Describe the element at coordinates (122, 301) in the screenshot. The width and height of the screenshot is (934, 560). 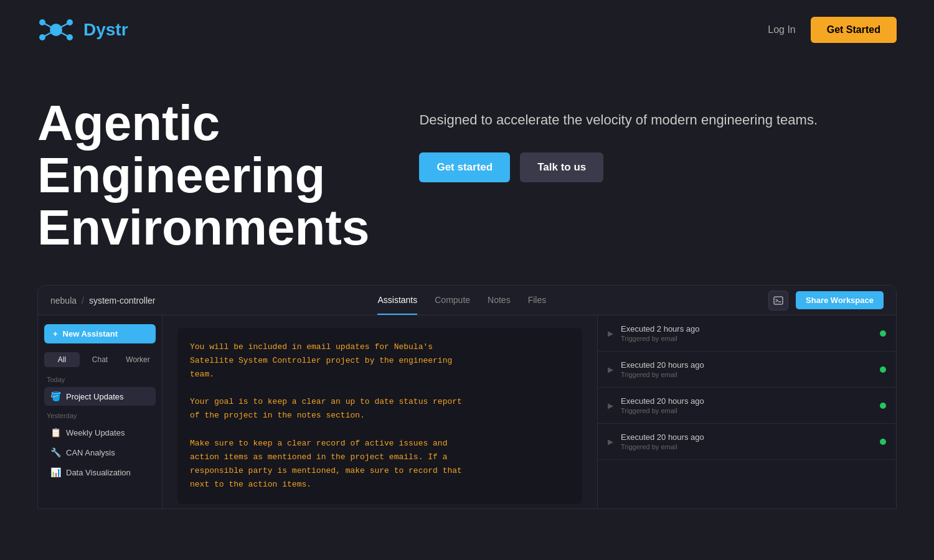
I see `breadcrumb-current: system-controller` at that location.